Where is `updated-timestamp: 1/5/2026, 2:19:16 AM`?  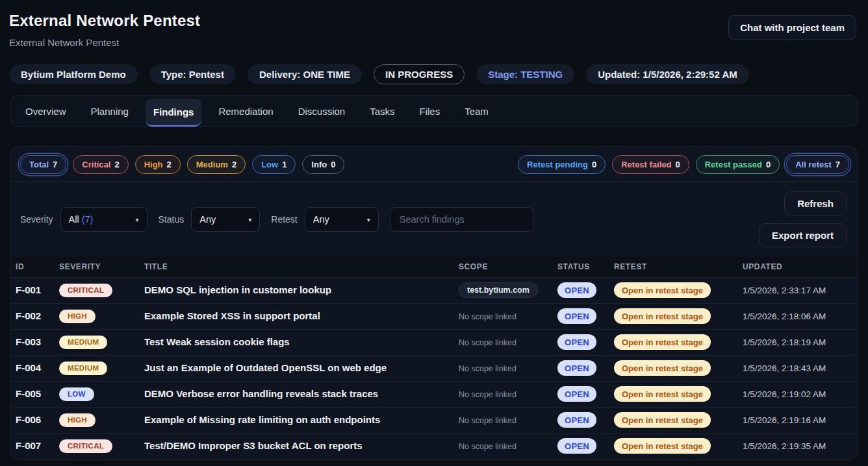 updated-timestamp: 1/5/2026, 2:19:16 AM is located at coordinates (784, 421).